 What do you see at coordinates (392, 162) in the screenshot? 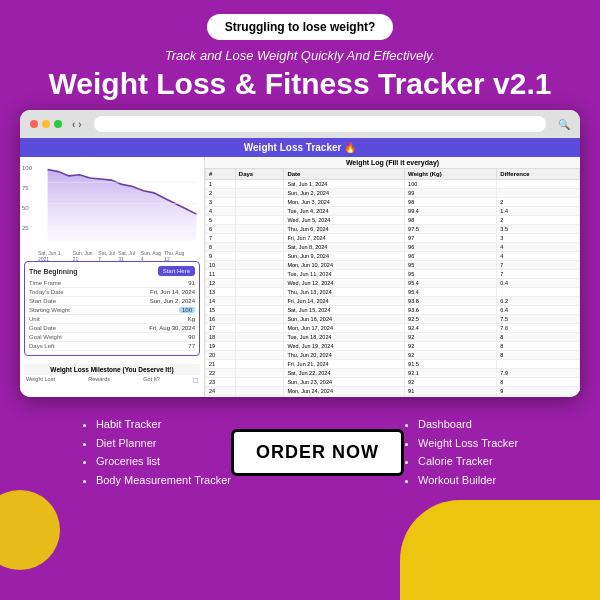
I see `table-title: Weight Log (Fill it everyday)` at bounding box center [392, 162].